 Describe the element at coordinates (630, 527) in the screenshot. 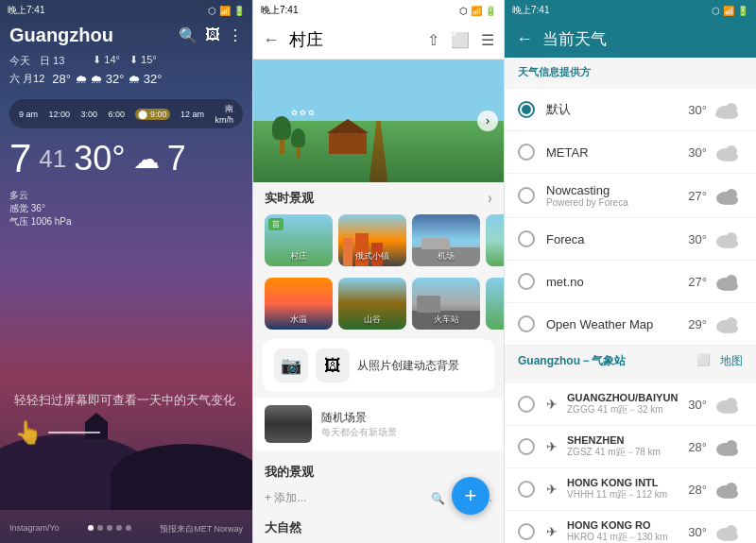

I see `station-hk-ro: ✈ HONG KONG RO HKRO 41 m距－130 km 30°` at that location.